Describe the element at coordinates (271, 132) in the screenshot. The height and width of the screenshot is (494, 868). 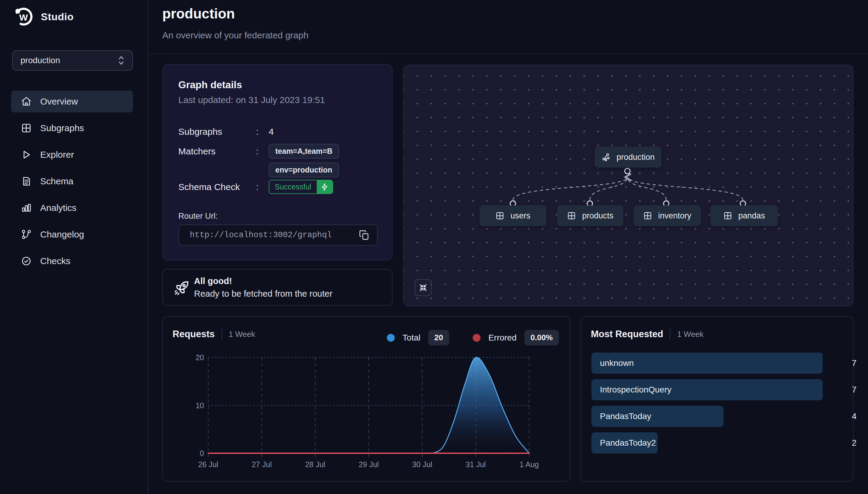
I see `subgraphs-value: 4` at that location.